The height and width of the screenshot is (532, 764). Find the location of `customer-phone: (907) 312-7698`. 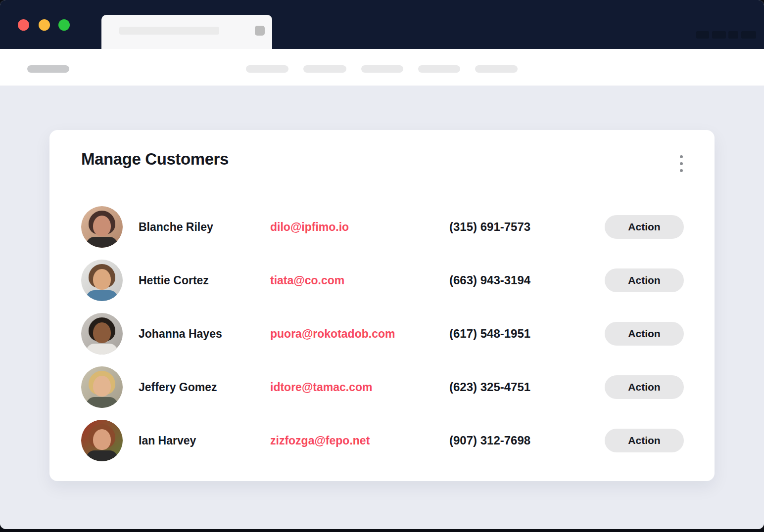

customer-phone: (907) 312-7698 is located at coordinates (527, 441).